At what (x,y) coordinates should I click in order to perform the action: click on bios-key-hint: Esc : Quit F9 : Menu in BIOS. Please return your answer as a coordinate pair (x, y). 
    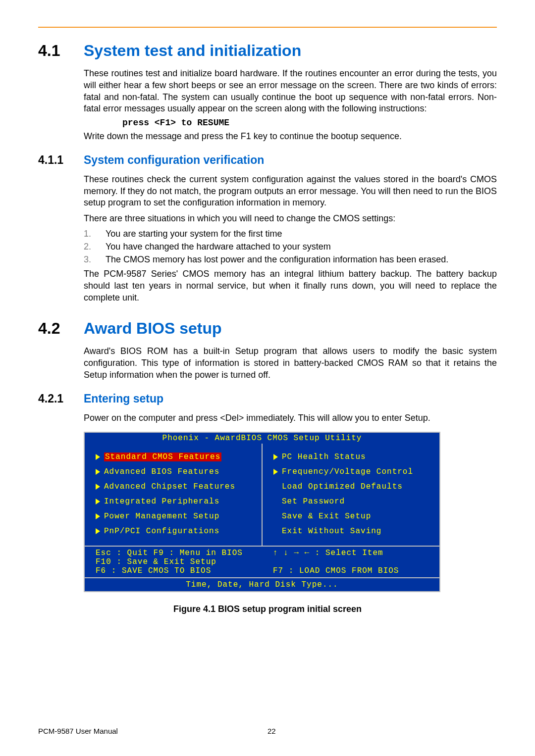
    Looking at the image, I should click on (173, 553).